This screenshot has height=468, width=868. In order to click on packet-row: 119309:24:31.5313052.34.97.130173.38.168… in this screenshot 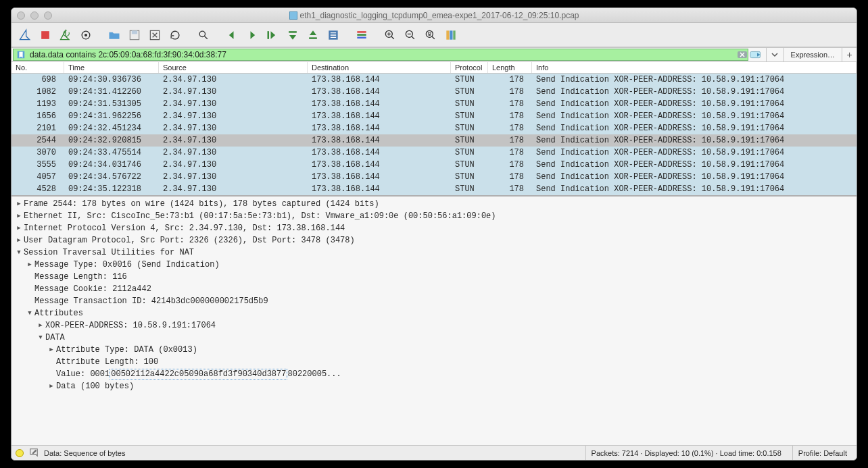, I will do `click(434, 104)`.